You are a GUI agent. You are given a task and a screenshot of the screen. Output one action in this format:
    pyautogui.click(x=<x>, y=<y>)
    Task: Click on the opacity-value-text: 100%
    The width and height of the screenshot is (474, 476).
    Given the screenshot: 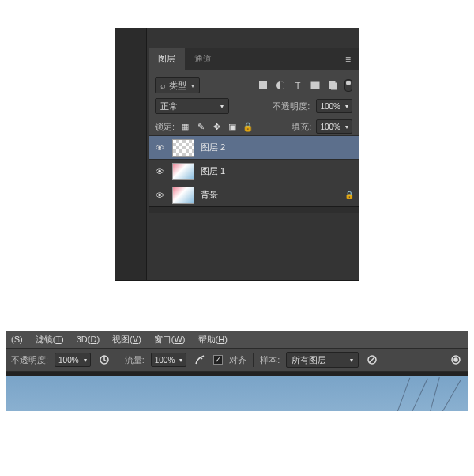 What is the action you would take?
    pyautogui.click(x=330, y=106)
    